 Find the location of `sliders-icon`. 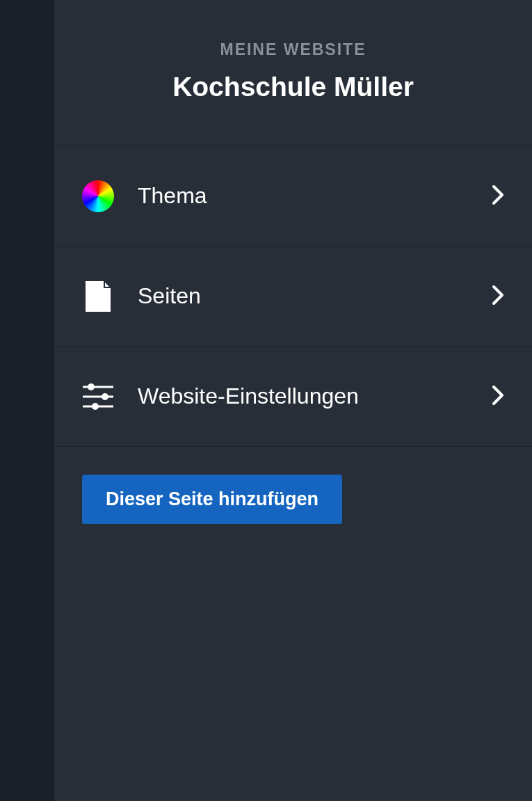

sliders-icon is located at coordinates (98, 397).